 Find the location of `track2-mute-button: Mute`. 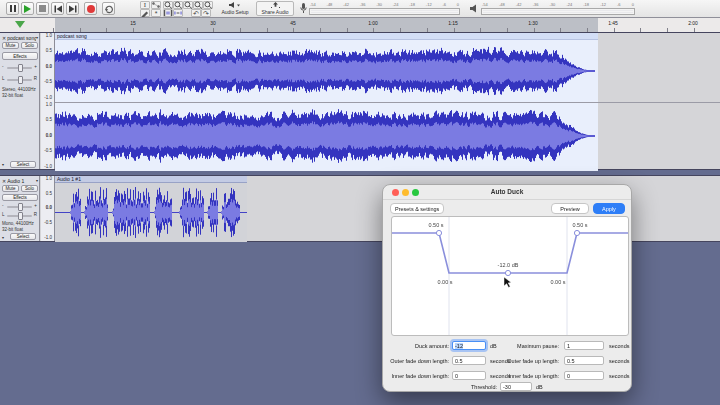

track2-mute-button: Mute is located at coordinates (10, 188).